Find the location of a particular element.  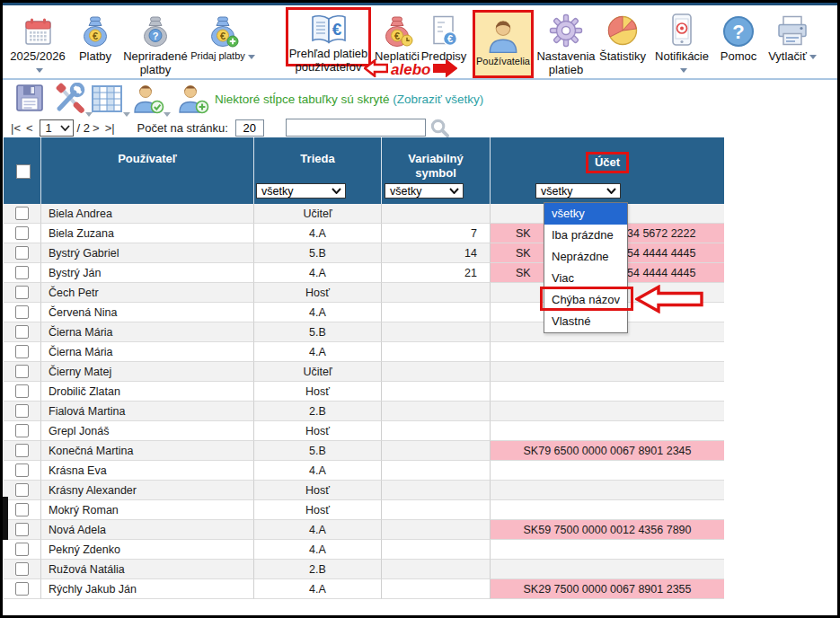

table-row: Čierna Mária 4.A is located at coordinates (364, 352).